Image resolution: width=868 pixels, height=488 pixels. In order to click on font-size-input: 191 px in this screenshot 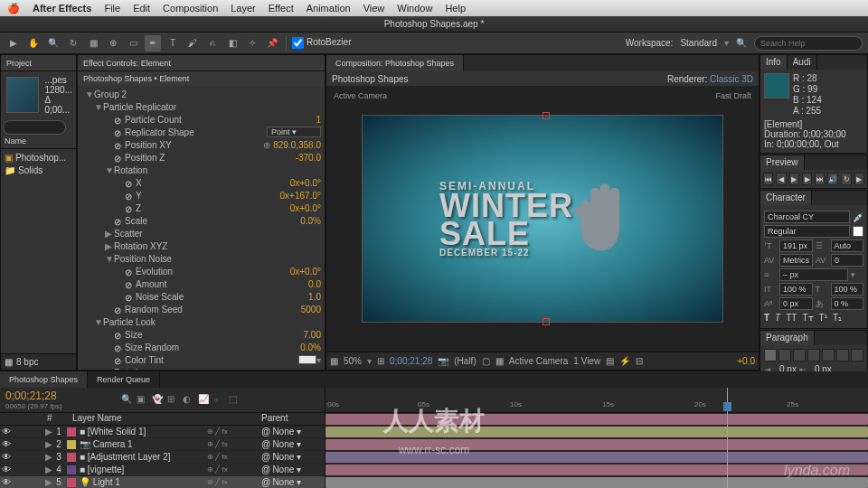, I will do `click(796, 246)`.